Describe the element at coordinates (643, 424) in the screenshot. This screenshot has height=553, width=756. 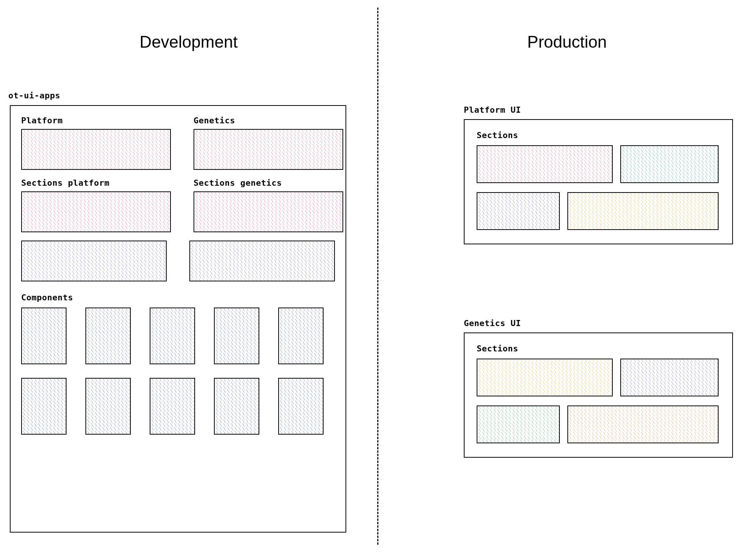
I see `section-box-orange` at that location.